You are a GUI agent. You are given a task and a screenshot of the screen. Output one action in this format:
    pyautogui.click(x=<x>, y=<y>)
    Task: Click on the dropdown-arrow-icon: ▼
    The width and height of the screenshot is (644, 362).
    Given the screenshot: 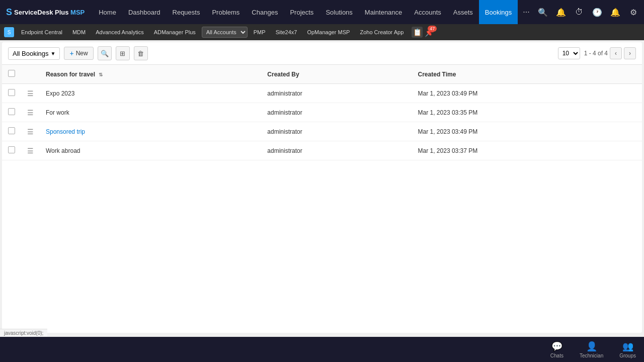 What is the action you would take?
    pyautogui.click(x=53, y=53)
    